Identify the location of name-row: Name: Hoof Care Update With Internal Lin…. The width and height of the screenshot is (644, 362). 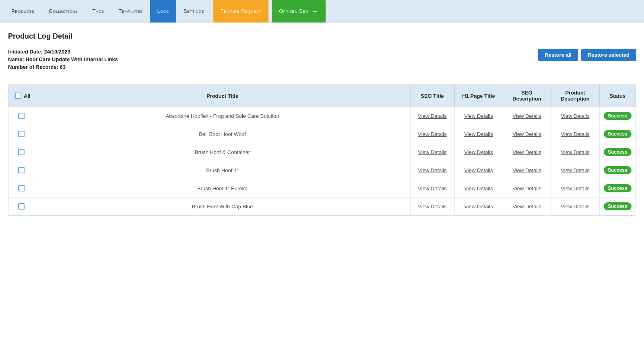
(63, 60).